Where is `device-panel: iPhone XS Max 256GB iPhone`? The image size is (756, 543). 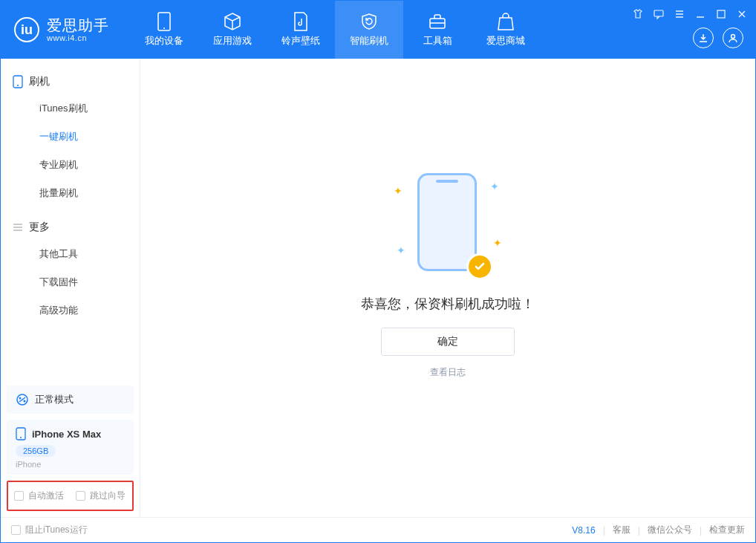 device-panel: iPhone XS Max 256GB iPhone is located at coordinates (70, 447).